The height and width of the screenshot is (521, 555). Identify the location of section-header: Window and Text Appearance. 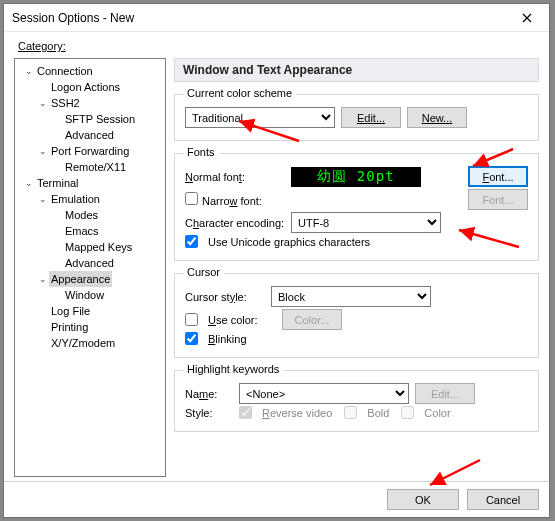
(356, 70).